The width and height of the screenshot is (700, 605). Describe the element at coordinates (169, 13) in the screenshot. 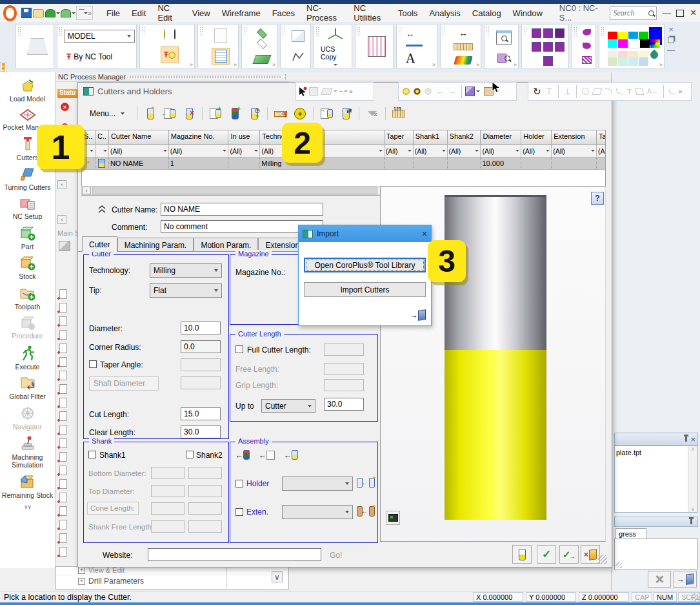

I see `menu-nc-edit: NC Edit` at that location.